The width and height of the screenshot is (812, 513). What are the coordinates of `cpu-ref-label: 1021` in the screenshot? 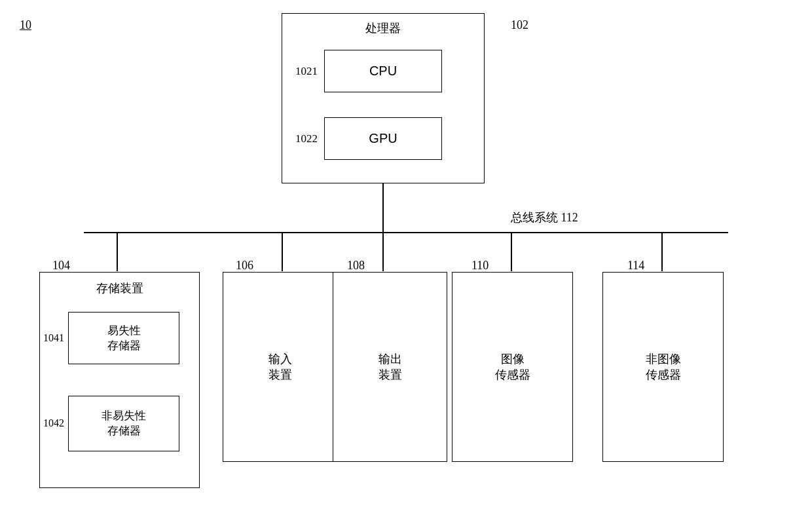 It's located at (306, 71).